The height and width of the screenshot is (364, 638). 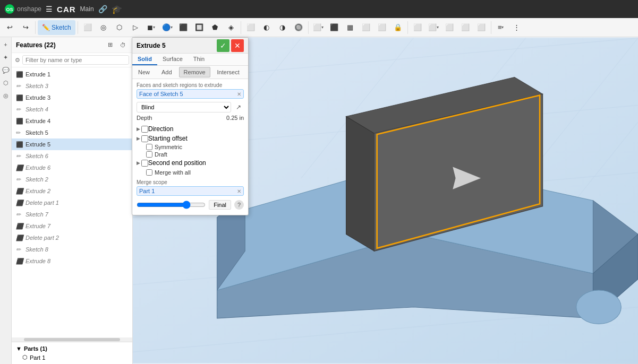 What do you see at coordinates (283, 28) in the screenshot?
I see `tool-13: ◑` at bounding box center [283, 28].